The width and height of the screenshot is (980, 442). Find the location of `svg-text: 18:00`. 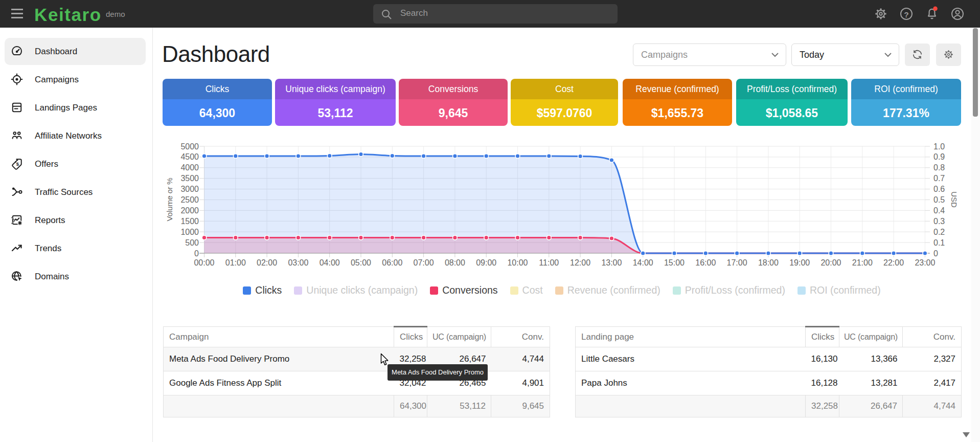

svg-text: 18:00 is located at coordinates (768, 263).